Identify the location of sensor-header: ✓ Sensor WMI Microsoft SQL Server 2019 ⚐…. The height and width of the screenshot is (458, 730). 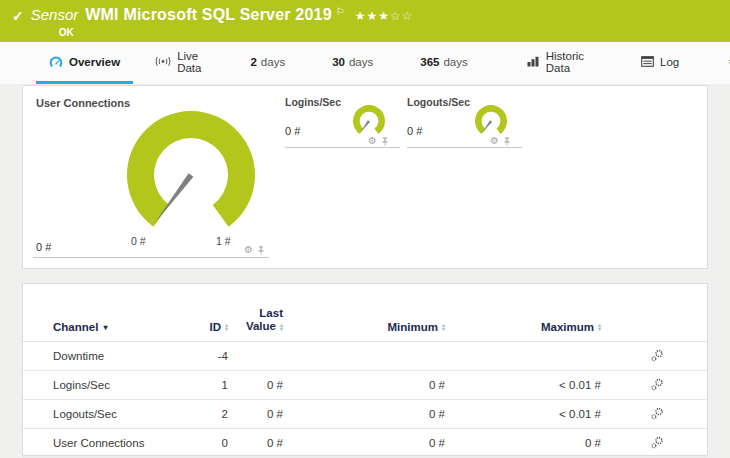
(365, 21).